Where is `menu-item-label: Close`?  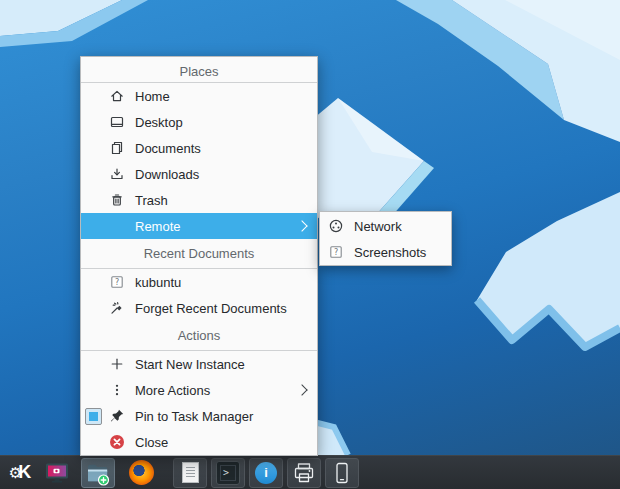
menu-item-label: Close is located at coordinates (152, 442).